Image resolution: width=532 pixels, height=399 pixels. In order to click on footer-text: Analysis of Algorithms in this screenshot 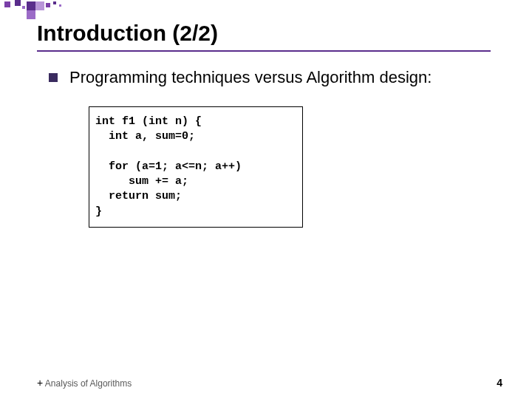, I will do `click(87, 383)`.